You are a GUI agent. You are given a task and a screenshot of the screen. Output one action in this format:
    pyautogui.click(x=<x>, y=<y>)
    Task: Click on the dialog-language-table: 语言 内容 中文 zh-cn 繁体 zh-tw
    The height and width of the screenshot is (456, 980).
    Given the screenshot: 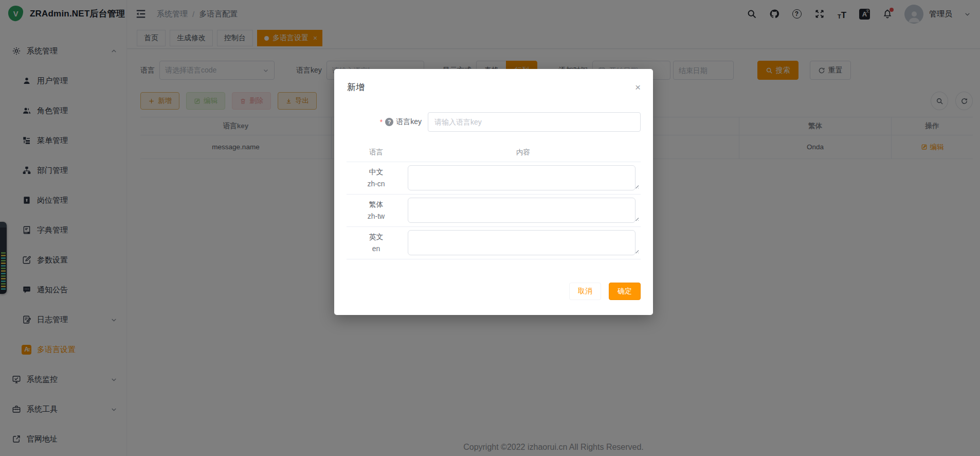 What is the action you would take?
    pyautogui.click(x=494, y=201)
    